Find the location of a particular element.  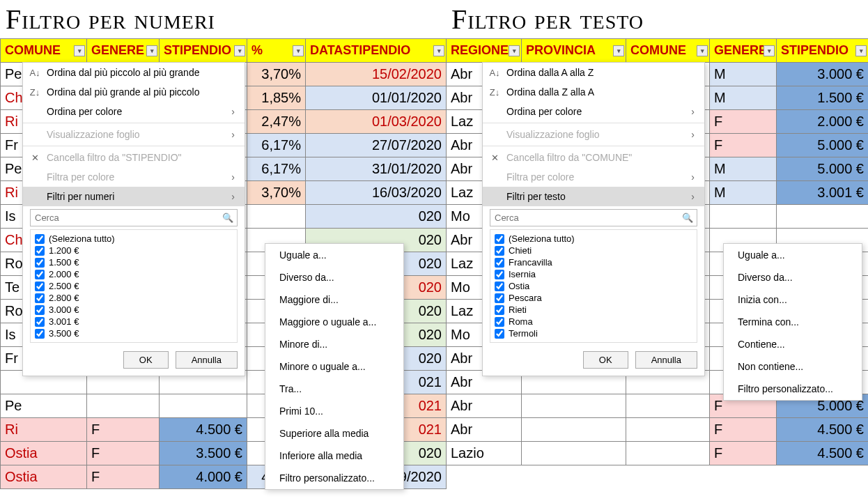

clear-filter: ✕Cancella filtro da "STIPENDIO" is located at coordinates (134, 157).